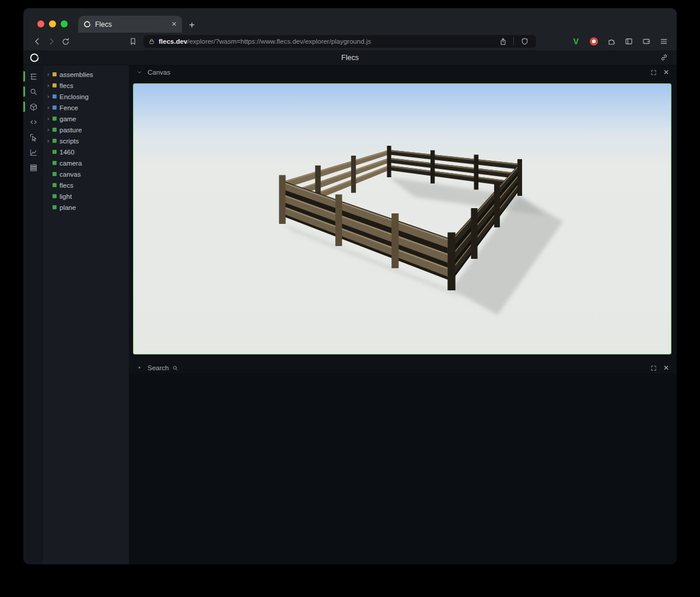 The width and height of the screenshot is (700, 597). I want to click on red-circle-glyph, so click(594, 41).